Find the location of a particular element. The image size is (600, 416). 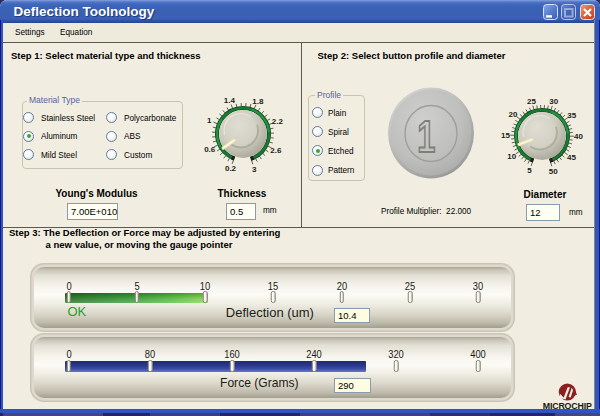

svg-text: 2.6 is located at coordinates (276, 150).